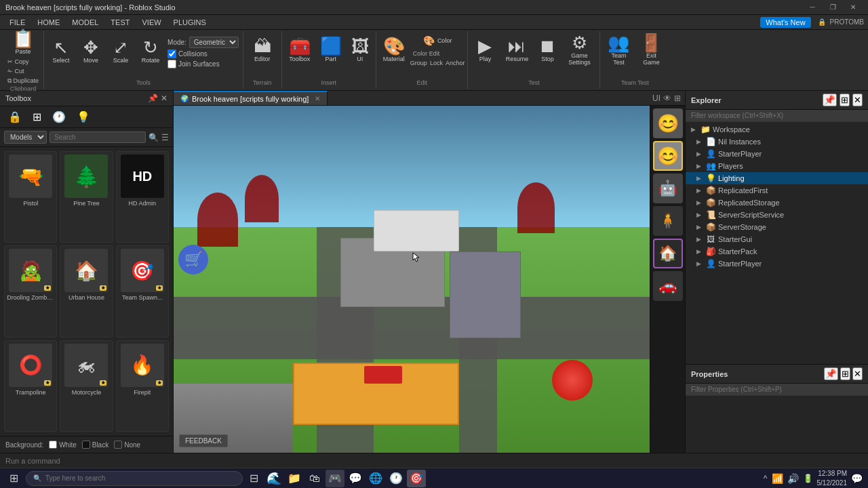 The height and width of the screenshot is (488, 868). Describe the element at coordinates (262, 49) in the screenshot. I see `editor-button: 🏔 Editor` at that location.